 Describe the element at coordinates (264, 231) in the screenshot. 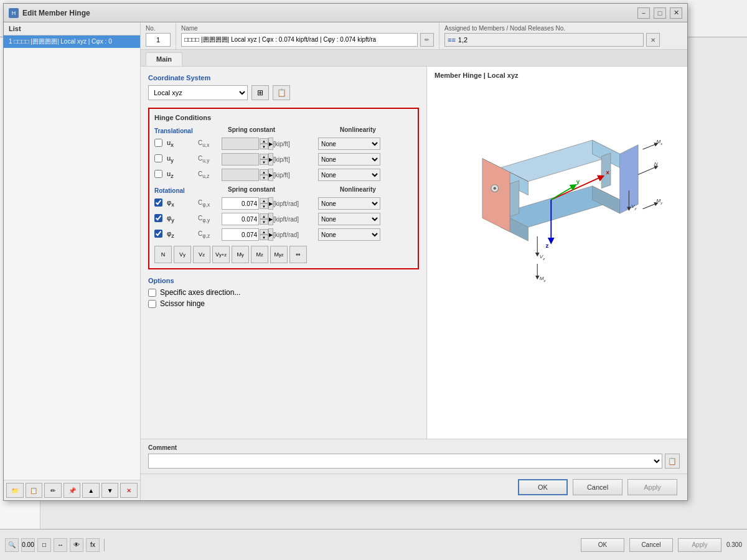

I see `phiz-spin-up: ▲` at that location.